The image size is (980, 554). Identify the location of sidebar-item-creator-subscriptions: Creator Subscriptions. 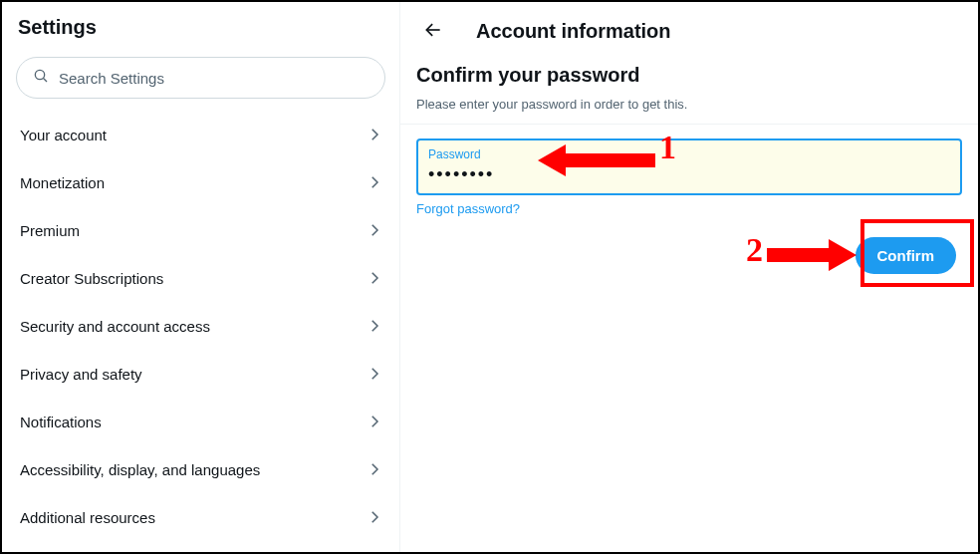
(201, 278).